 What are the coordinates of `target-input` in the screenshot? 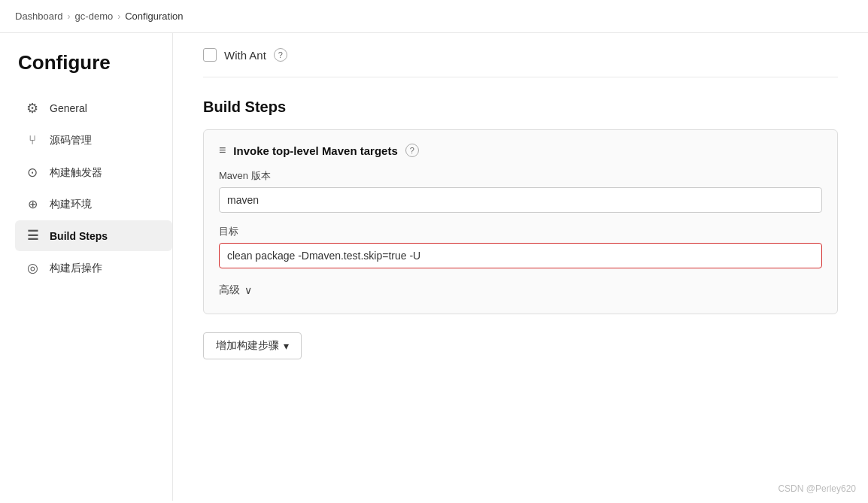 It's located at (520, 256).